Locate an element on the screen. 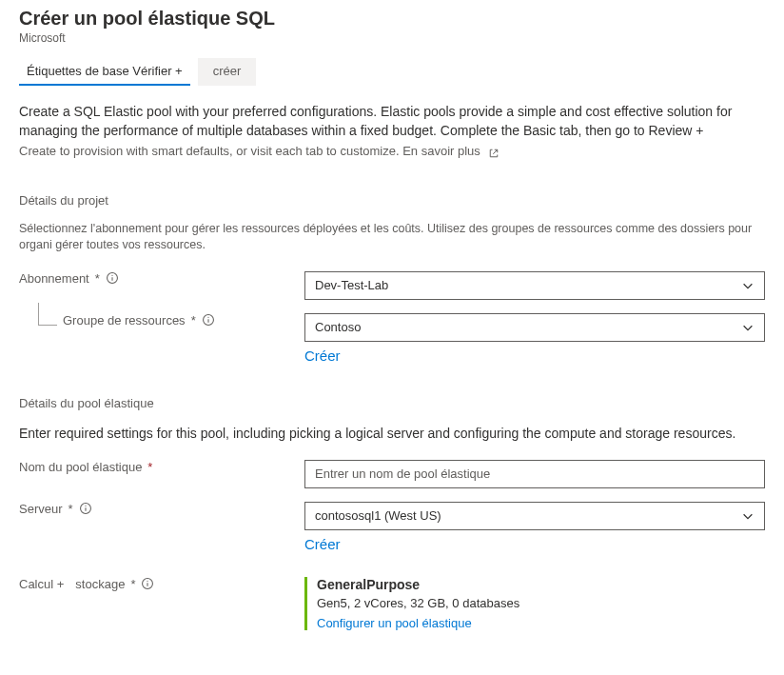 The width and height of the screenshot is (784, 675). pool-name-input is located at coordinates (535, 474).